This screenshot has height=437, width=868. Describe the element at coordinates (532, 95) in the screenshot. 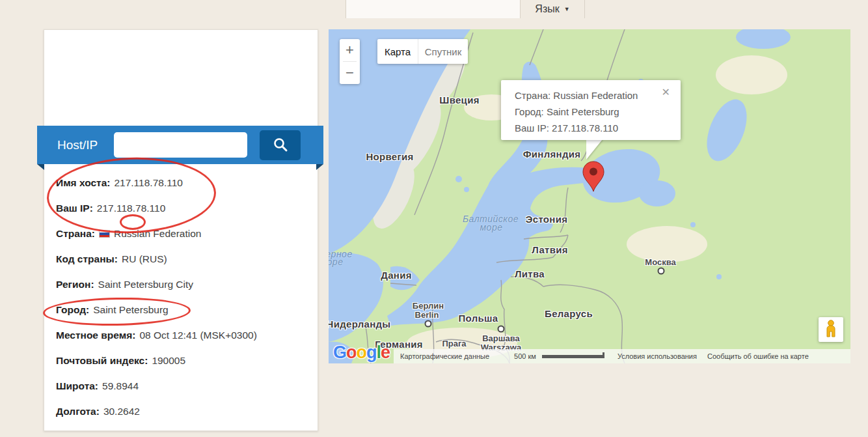

I see `iw-country-label: Страна:` at that location.